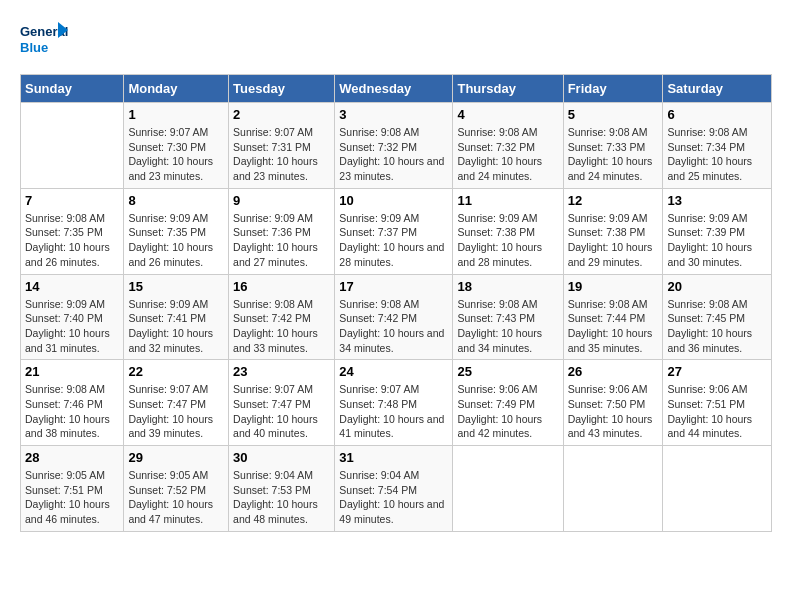 The height and width of the screenshot is (612, 792). Describe the element at coordinates (394, 489) in the screenshot. I see `calendar-cell: 31Sunrise: 9:04 AMSunset: 7:54 PMDayligh…` at that location.